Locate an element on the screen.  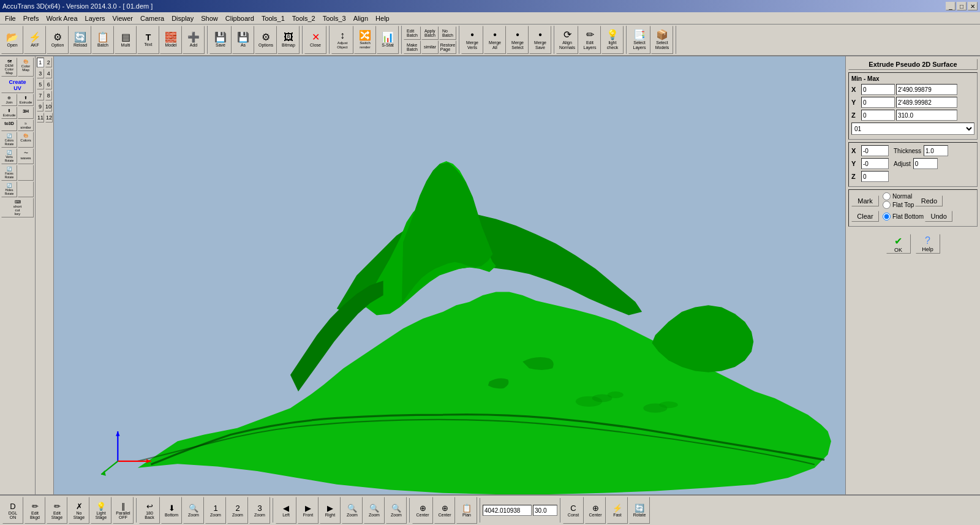
sidebar-waves: 〜waves is located at coordinates (26, 156).